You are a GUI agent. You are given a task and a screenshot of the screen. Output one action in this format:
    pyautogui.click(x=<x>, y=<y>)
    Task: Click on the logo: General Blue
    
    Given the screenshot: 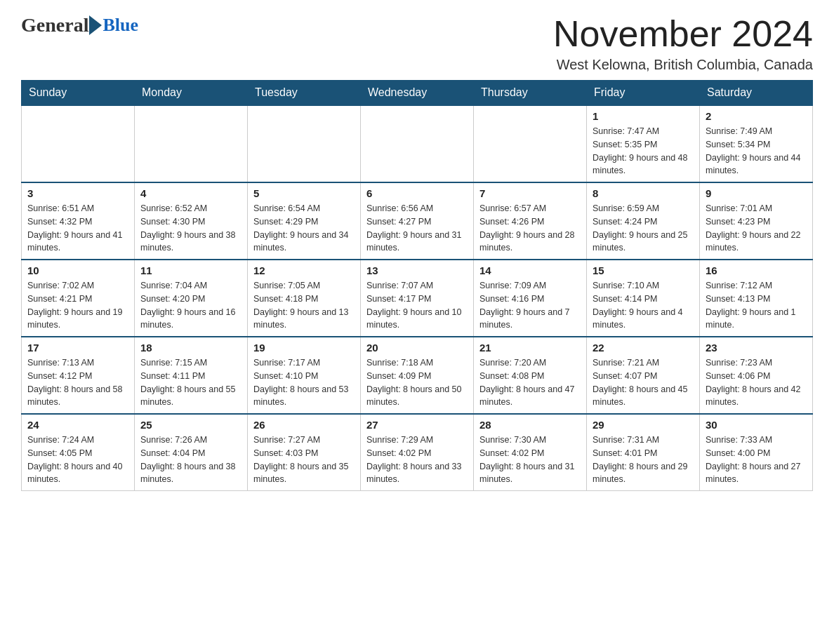 What is the action you would take?
    pyautogui.click(x=80, y=25)
    